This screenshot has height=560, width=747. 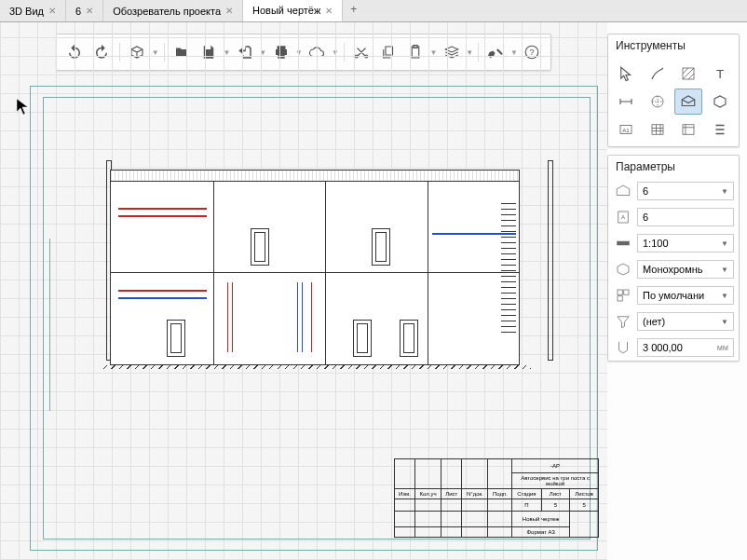 I want to click on svg-text: A1, so click(x=626, y=130).